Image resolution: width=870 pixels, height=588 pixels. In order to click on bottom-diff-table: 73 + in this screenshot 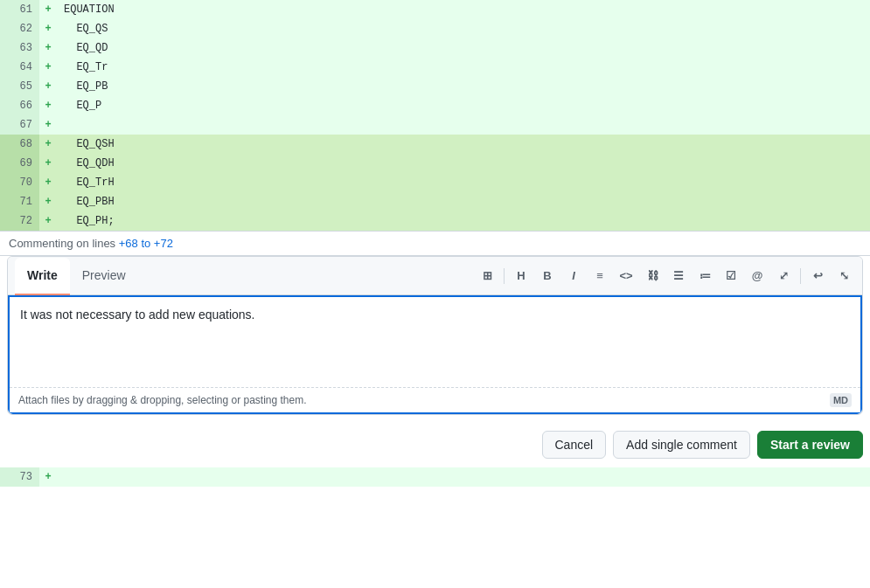, I will do `click(435, 477)`.